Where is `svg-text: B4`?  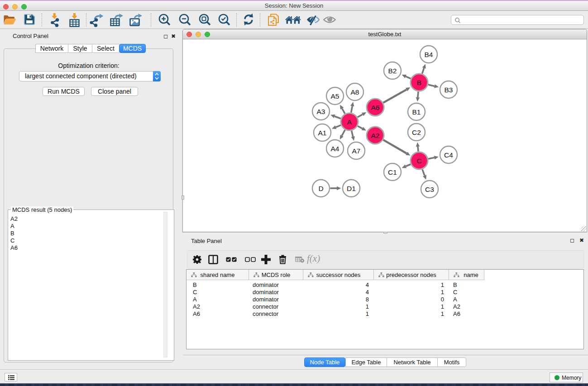 svg-text: B4 is located at coordinates (429, 54).